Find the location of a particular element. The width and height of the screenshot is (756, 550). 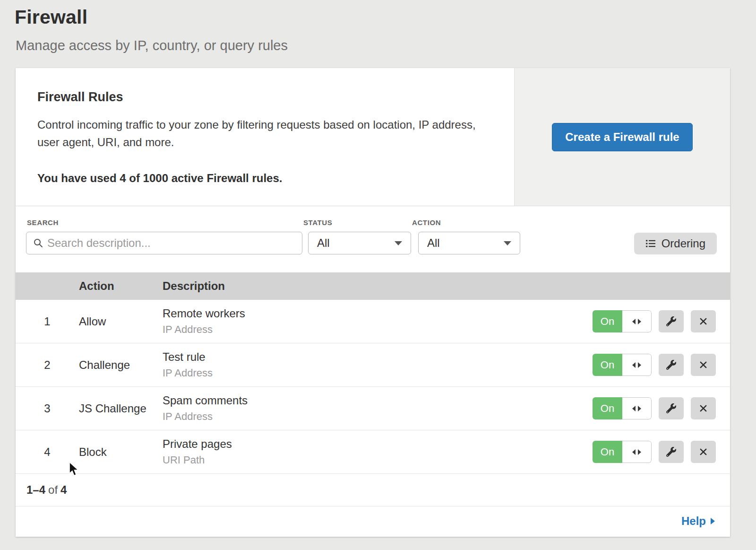

status-label: STATUS is located at coordinates (357, 222).